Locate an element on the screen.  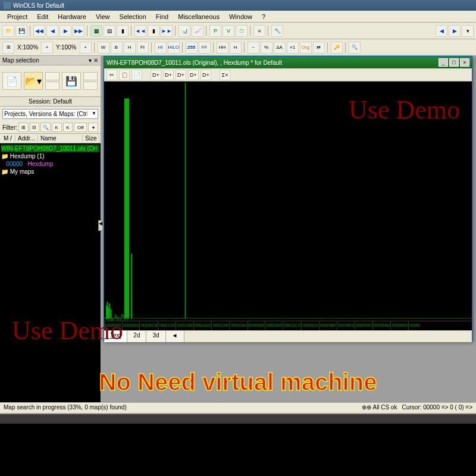
fmt-hh-btn: HH is located at coordinates (223, 48).